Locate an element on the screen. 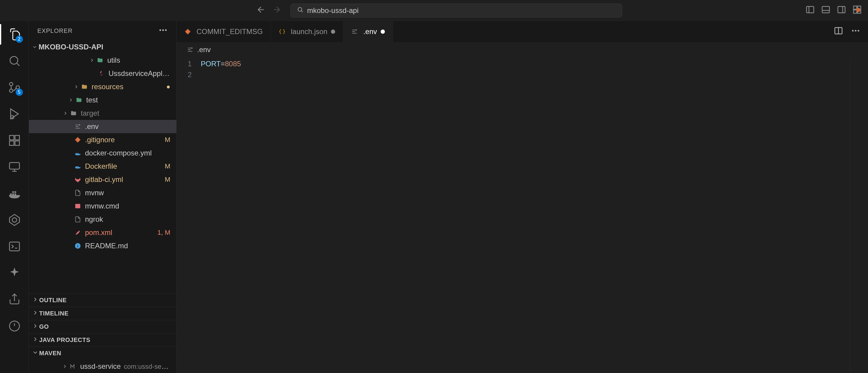  tab-commit-editmsg: COMMIT_EDITMSG is located at coordinates (224, 32).